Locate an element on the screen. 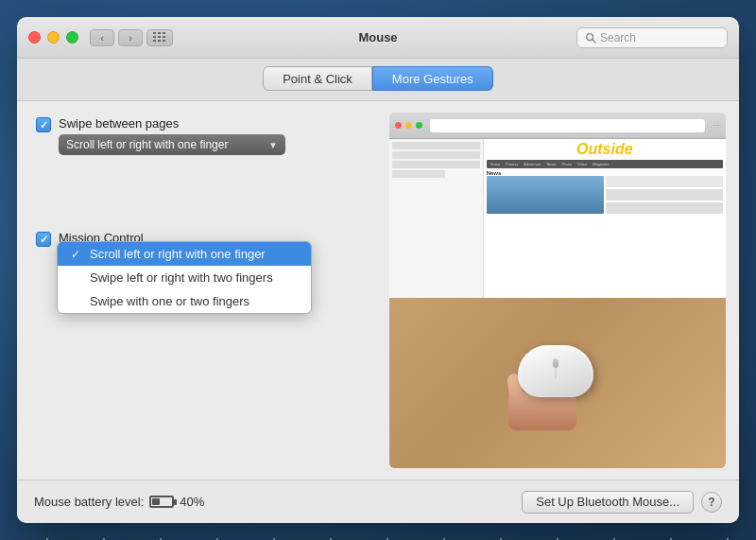  browser-sidebar is located at coordinates (437, 218).